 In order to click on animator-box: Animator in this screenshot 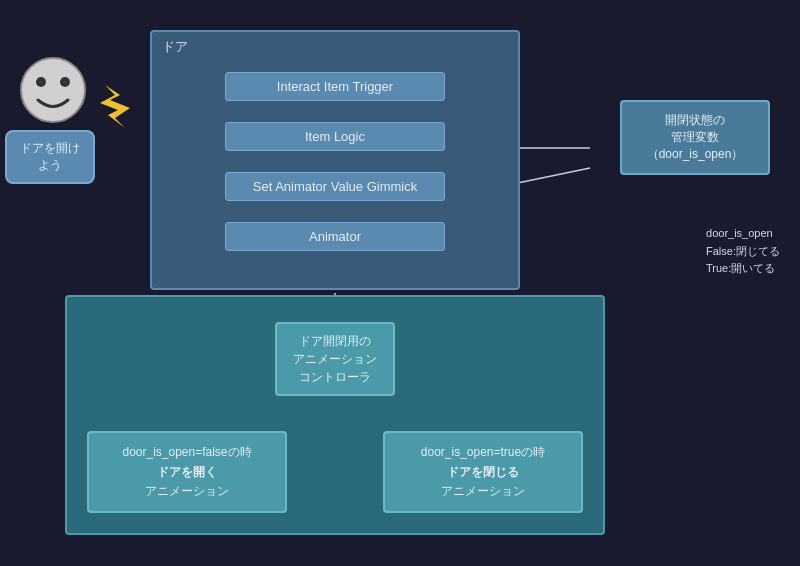, I will do `click(335, 236)`.